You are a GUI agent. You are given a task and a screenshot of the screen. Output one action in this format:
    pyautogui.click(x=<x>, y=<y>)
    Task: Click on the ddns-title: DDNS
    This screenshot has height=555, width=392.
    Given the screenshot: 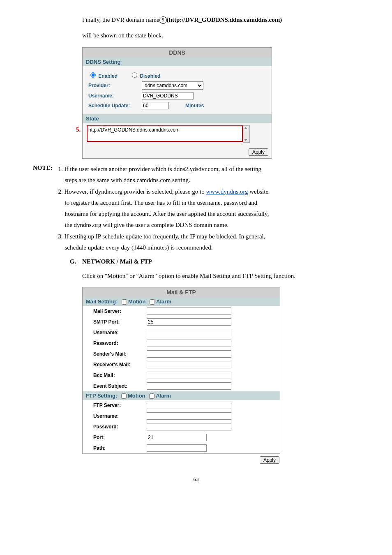 What is the action you would take?
    pyautogui.click(x=177, y=53)
    